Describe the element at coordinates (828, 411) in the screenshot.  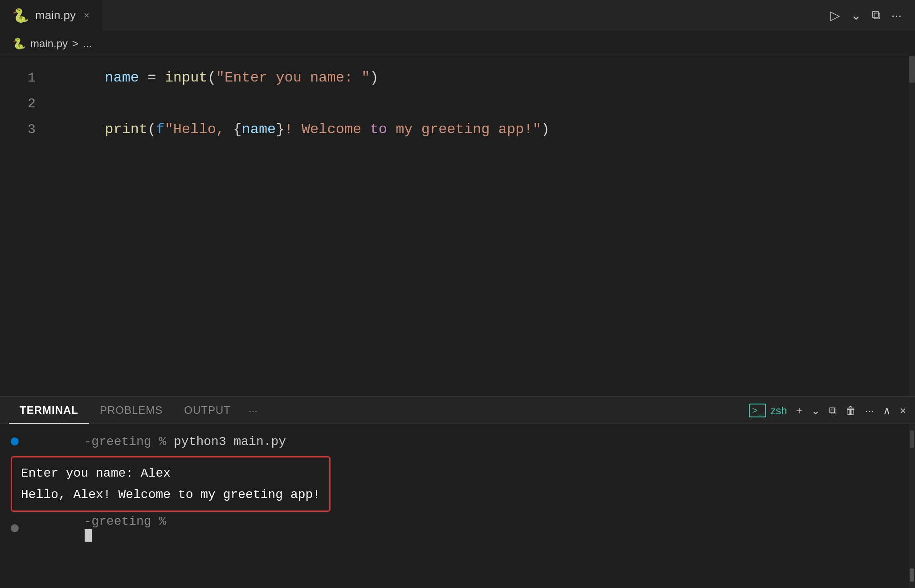
I see `terminal-toolbar-right: >_ zsh + ⌄ ⧉ 🗑 ··· ∧ ×` at that location.